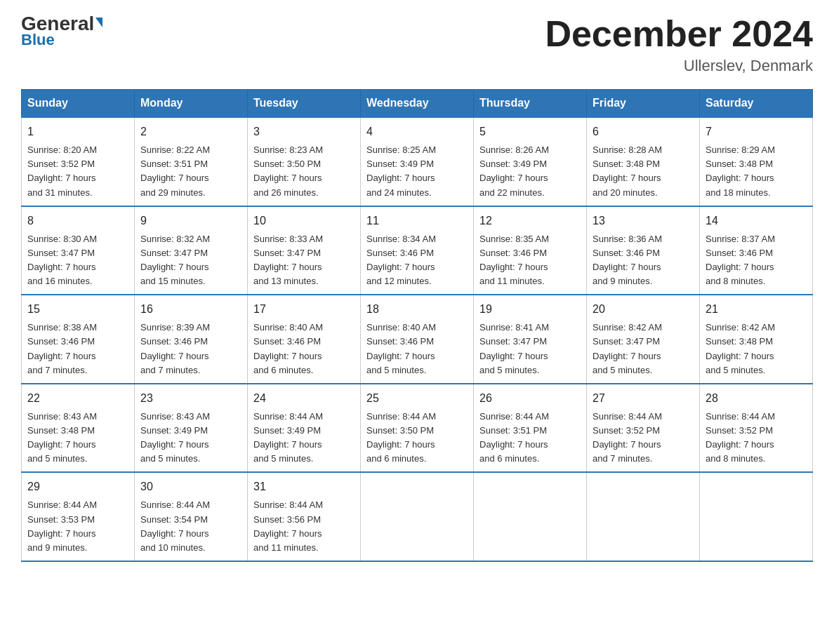 The width and height of the screenshot is (834, 644). What do you see at coordinates (417, 261) in the screenshot?
I see `day-info: Sunrise: 8:34 AMSunset: 3:46 PMDaylight:…` at bounding box center [417, 261].